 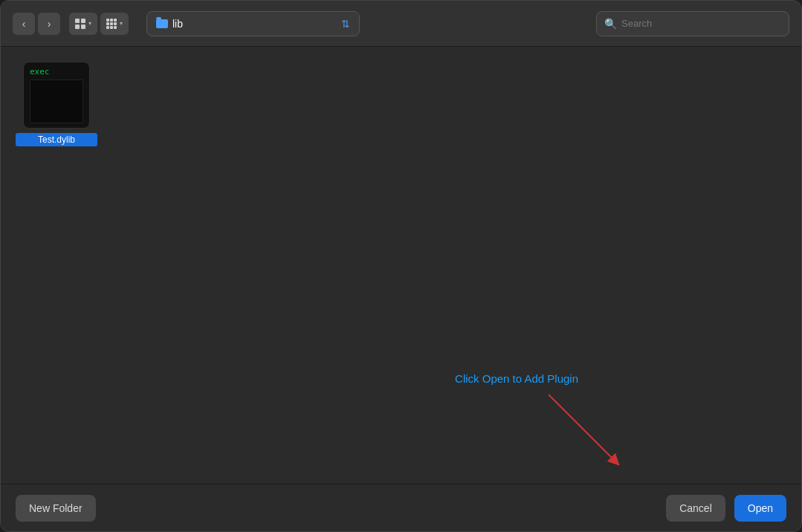 I want to click on grid2-icon, so click(x=80, y=24).